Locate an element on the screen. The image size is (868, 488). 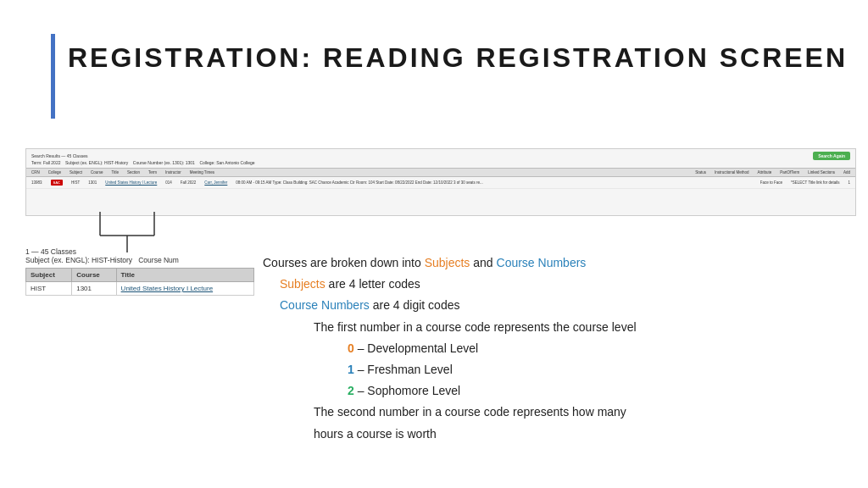
small-table-area: 1 — 45 Classes Subject (ex. ENGL): HIST-… is located at coordinates (140, 271).